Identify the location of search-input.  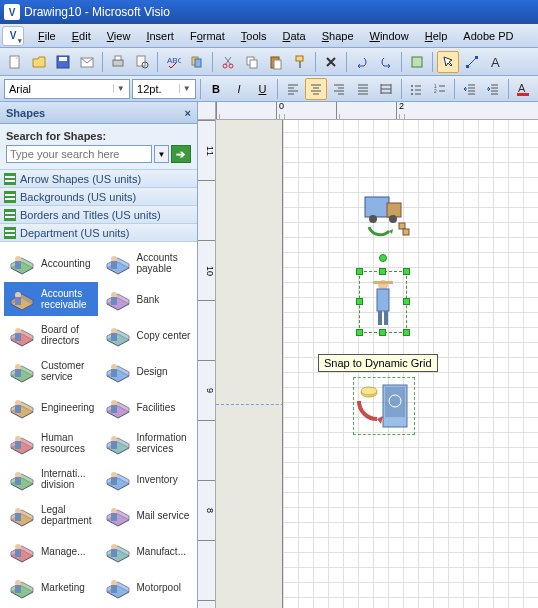
(79, 154).